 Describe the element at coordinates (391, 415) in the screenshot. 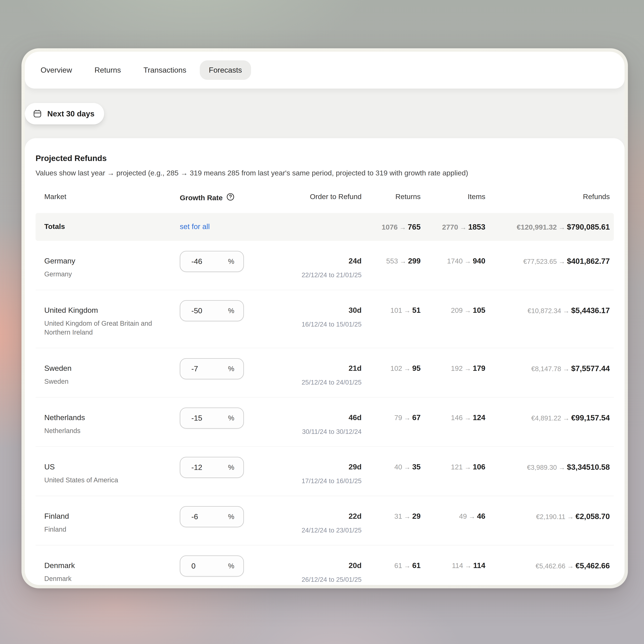

I see `returns-pair: 79→67` at that location.